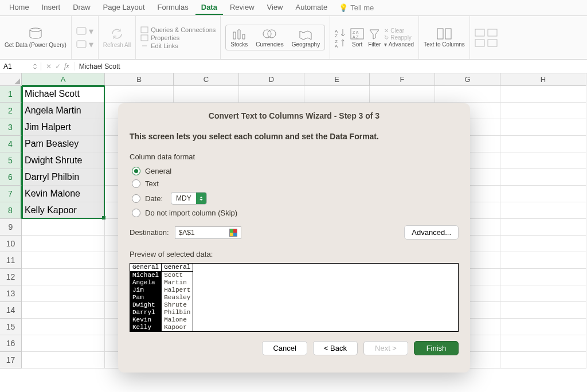  I want to click on cell: Darryl Philbin, so click(63, 178).